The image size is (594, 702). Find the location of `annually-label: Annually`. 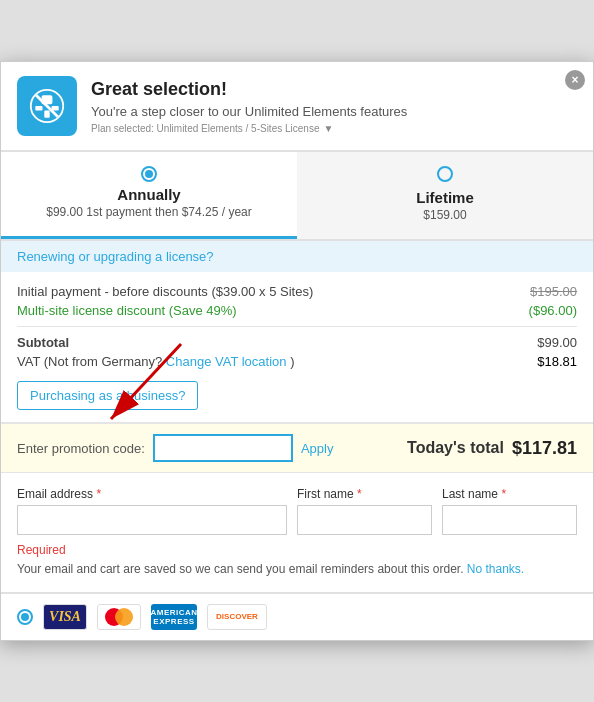

annually-label: Annually is located at coordinates (149, 194).